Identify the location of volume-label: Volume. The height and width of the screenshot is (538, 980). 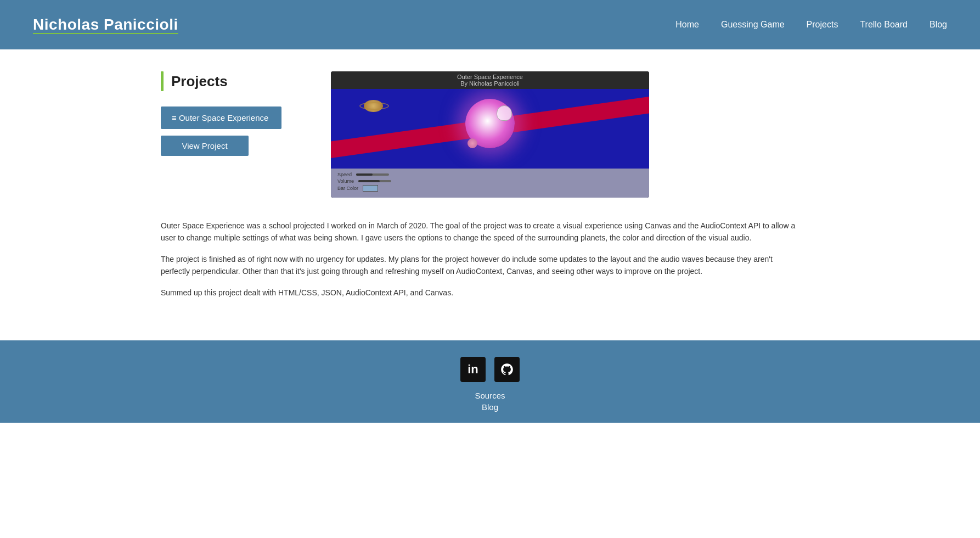
(346, 181).